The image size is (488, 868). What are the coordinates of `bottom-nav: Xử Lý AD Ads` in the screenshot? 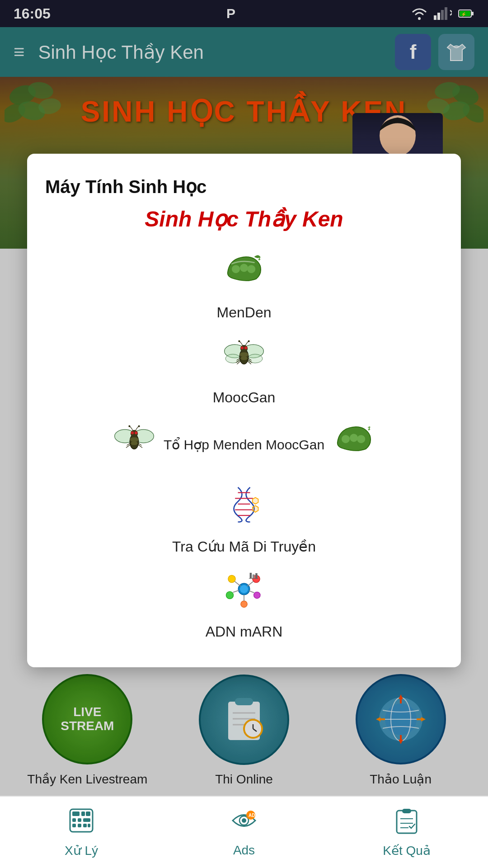 It's located at (244, 832).